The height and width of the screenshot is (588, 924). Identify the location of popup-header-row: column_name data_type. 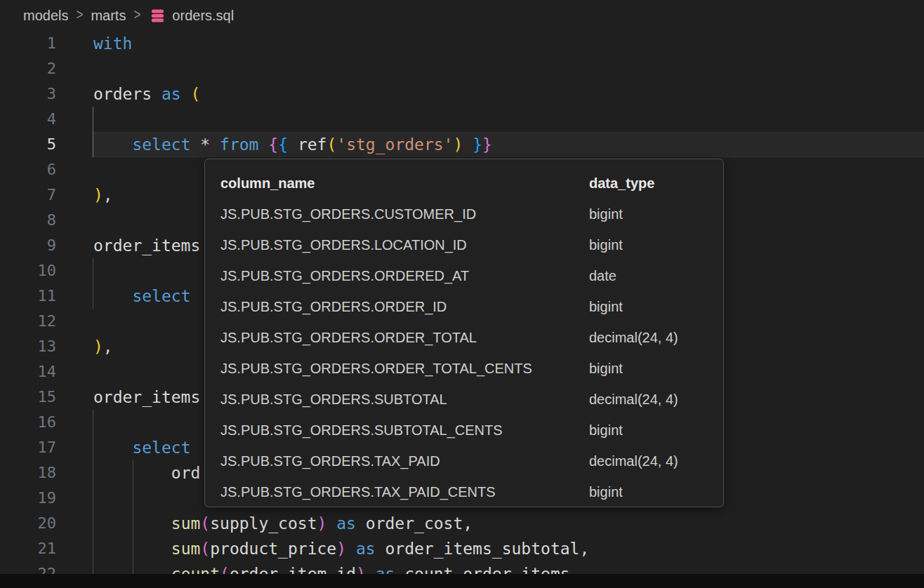
(464, 183).